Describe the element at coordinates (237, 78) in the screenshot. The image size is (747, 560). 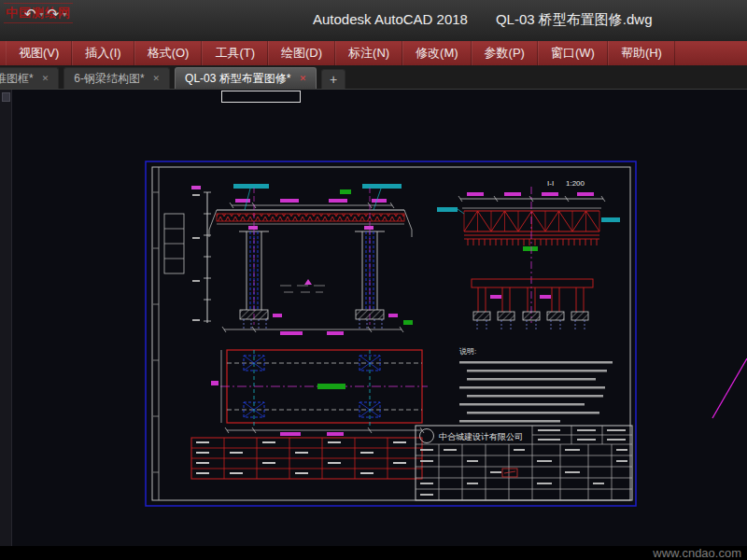
I see `file-tab-label: QL-03 桥型布置图修*` at that location.